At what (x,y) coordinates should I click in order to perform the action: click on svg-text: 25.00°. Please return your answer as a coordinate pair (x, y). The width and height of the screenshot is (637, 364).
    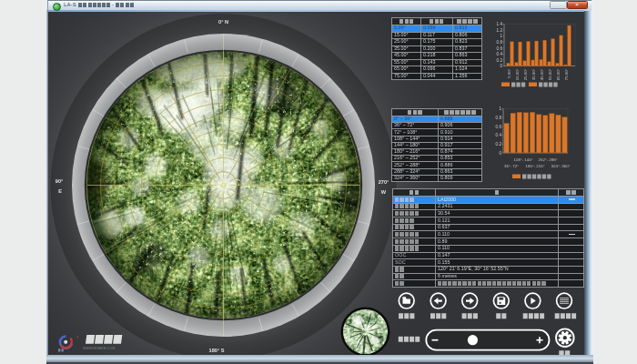
    Looking at the image, I should click on (526, 75).